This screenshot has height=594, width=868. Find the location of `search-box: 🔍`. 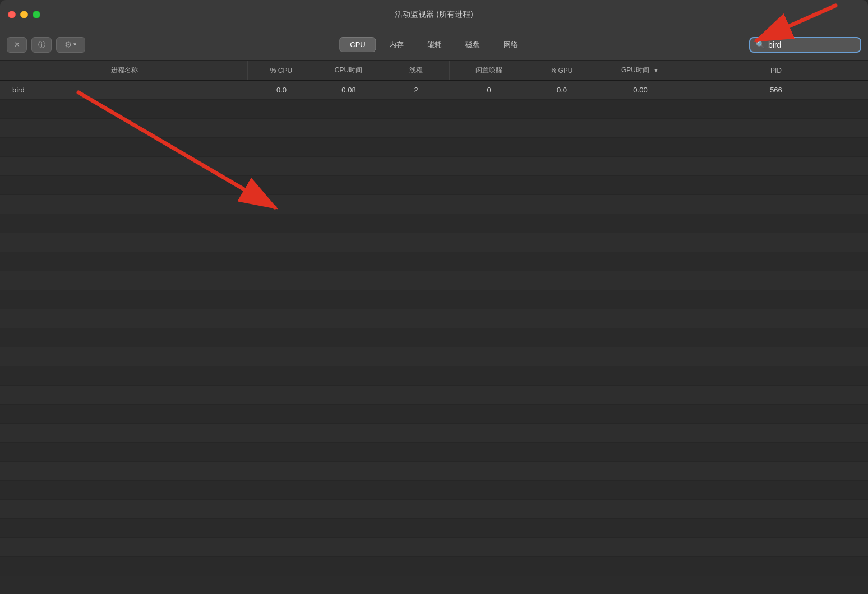

search-box: 🔍 is located at coordinates (805, 45).